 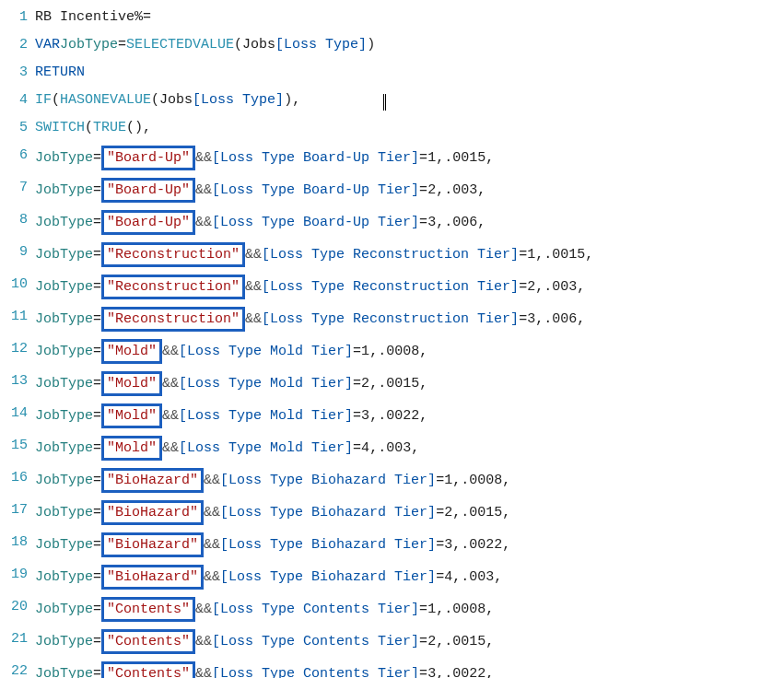 I want to click on code-line: 12JobType= "Mold" &&[Loss Type Mold Tier…, so click(x=392, y=352).